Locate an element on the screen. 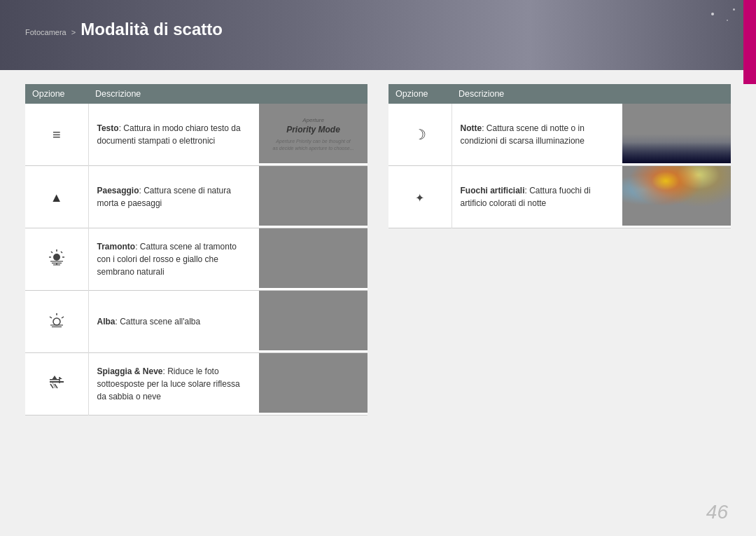 The width and height of the screenshot is (756, 536). table-row: ≡ Testo: Cattura in modo chiaro testo da… is located at coordinates (196, 135).